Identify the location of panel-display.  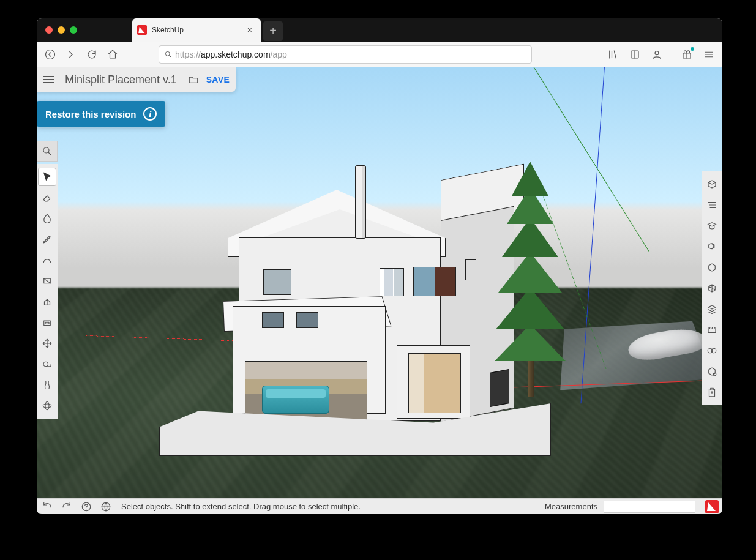
(712, 288).